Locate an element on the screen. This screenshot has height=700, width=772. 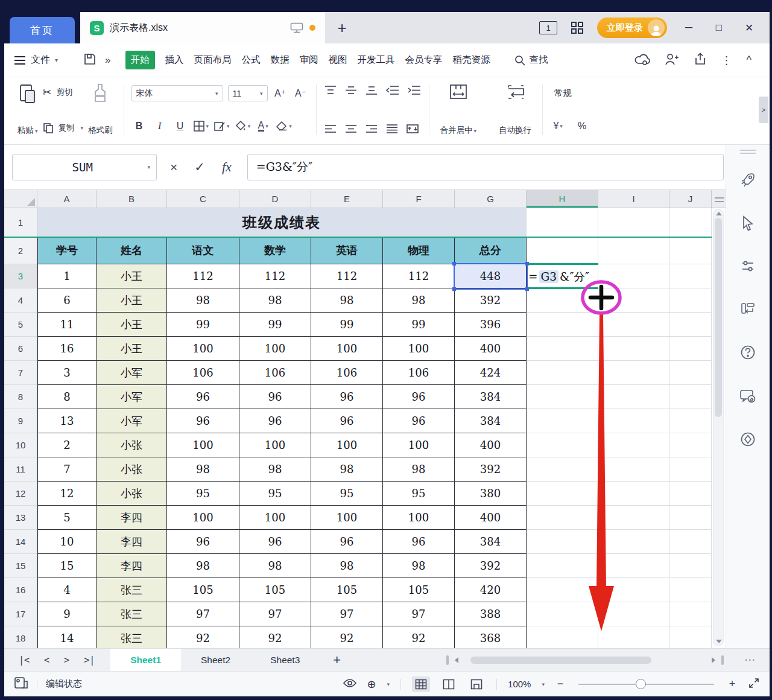
settings-sliders-icon is located at coordinates (748, 267).